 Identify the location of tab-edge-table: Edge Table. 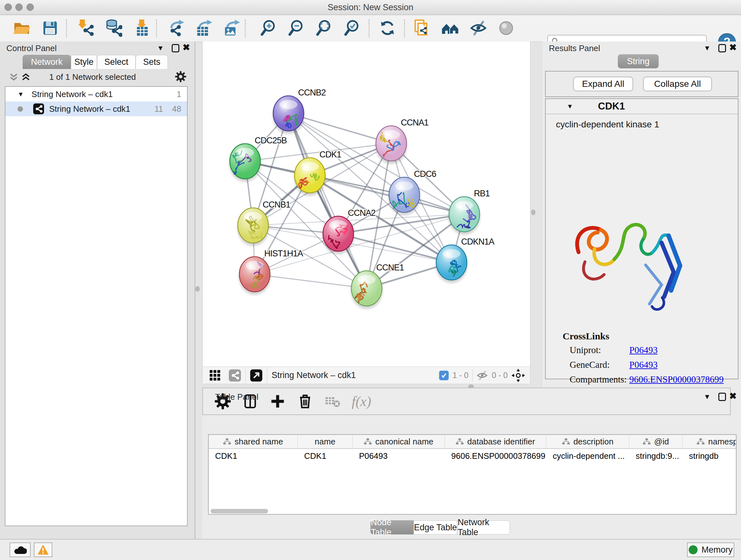
(435, 527).